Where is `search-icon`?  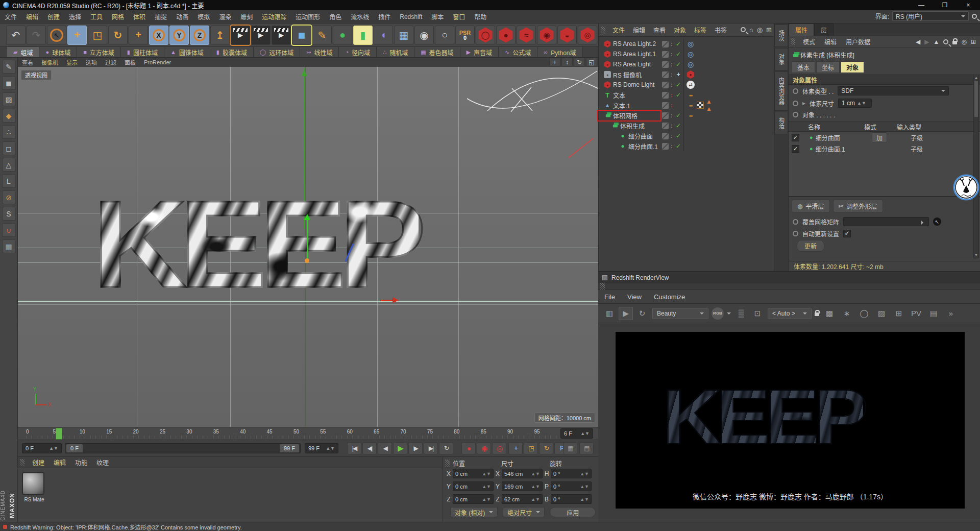 search-icon is located at coordinates (974, 16).